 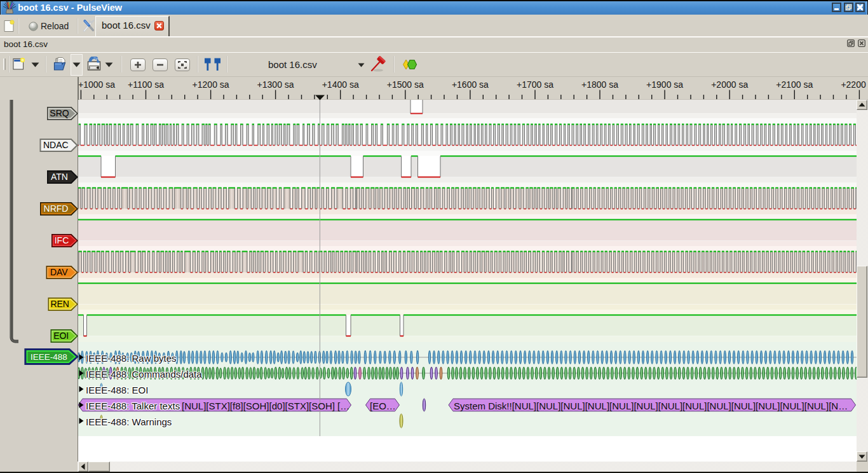 I want to click on svg-text: EOI, so click(x=61, y=336).